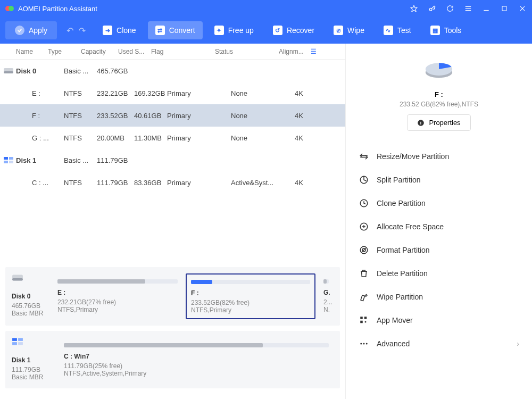 The image size is (532, 399). I want to click on cell-capacity: 20.00MB, so click(115, 138).